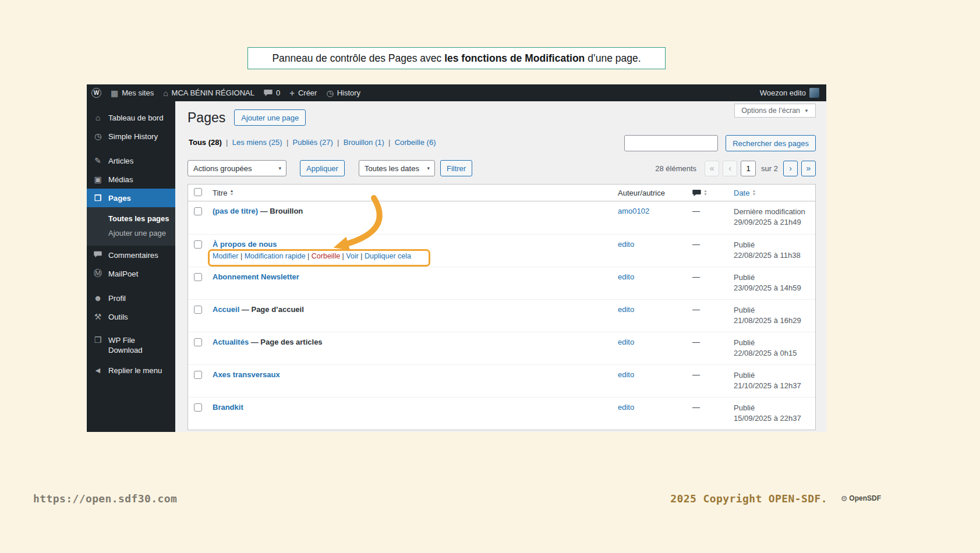  What do you see at coordinates (774, 193) in the screenshot?
I see `sort-by-date: Date ▲▼` at bounding box center [774, 193].